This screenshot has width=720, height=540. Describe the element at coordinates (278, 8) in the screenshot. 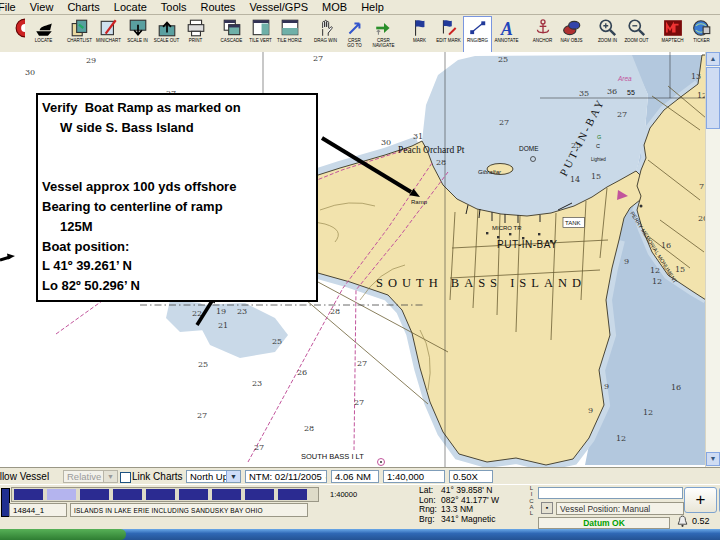

I see `menu-vesselgps: Vessel/GPS` at that location.